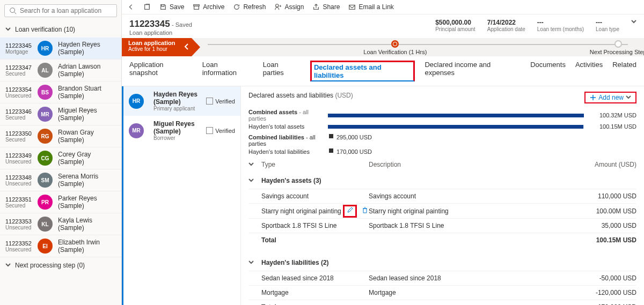 The image size is (644, 305). What do you see at coordinates (61, 203) in the screenshot?
I see `loan-item: 11223351Secured PR Parker Reyes (Sample)` at bounding box center [61, 203].